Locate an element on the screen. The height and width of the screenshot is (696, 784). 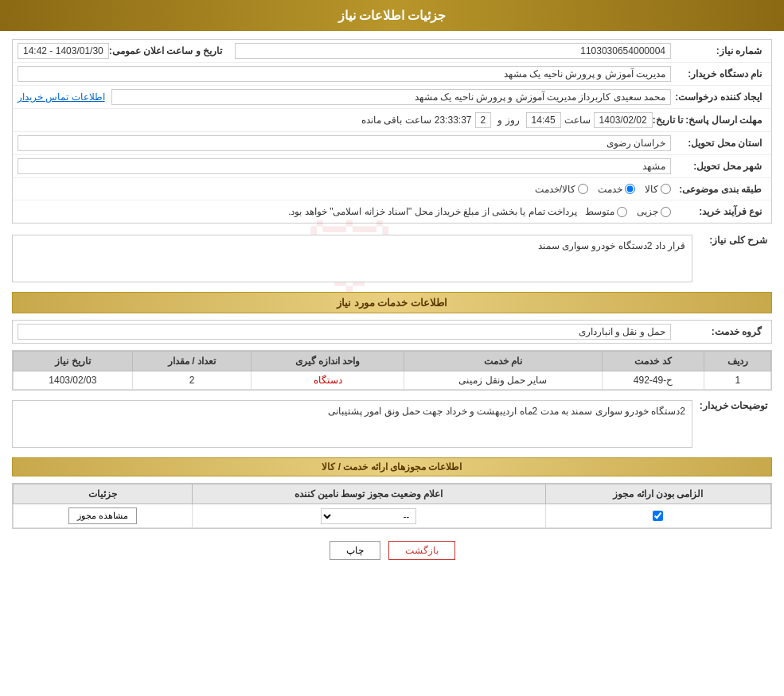
services-section-title: اطلاعات خدمات مورد نیاز is located at coordinates (392, 302).